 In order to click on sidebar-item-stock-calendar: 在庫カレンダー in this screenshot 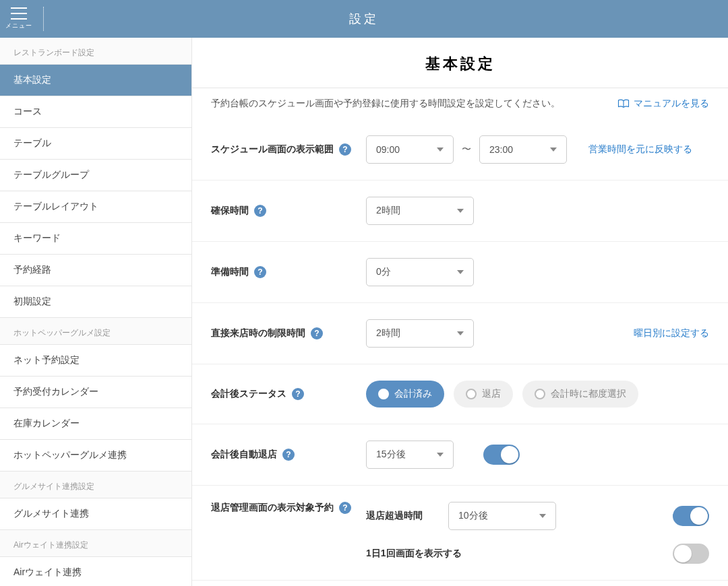, I will do `click(96, 424)`.